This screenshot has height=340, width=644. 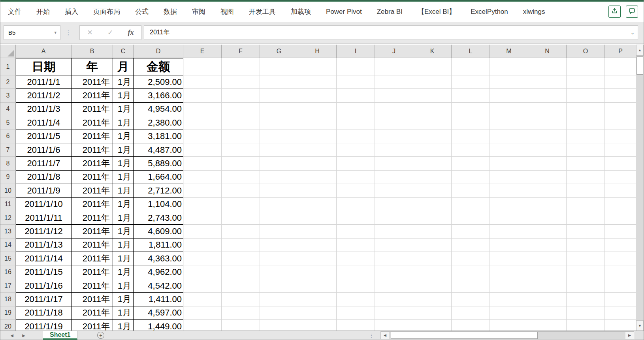 I want to click on cell-P6, so click(x=621, y=137).